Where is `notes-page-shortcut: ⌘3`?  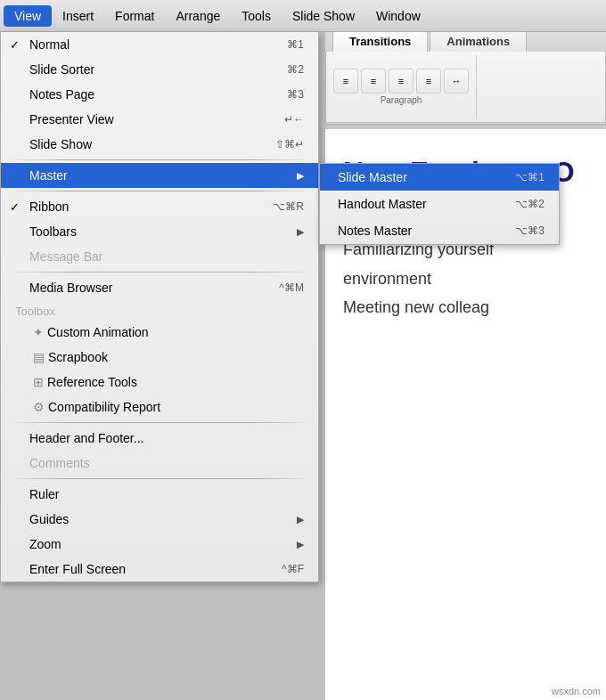 notes-page-shortcut: ⌘3 is located at coordinates (296, 94).